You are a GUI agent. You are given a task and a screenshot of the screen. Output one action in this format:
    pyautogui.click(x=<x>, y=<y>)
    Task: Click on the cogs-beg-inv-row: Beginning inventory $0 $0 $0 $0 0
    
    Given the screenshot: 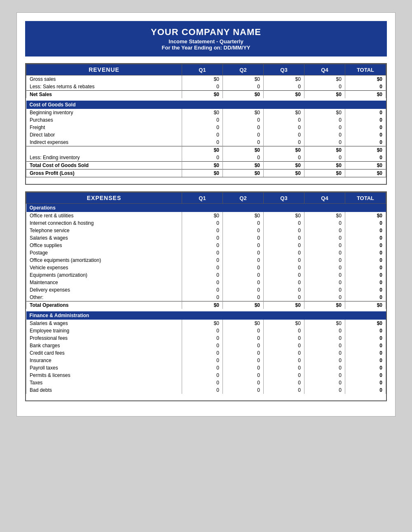 What is the action you would take?
    pyautogui.click(x=206, y=113)
    